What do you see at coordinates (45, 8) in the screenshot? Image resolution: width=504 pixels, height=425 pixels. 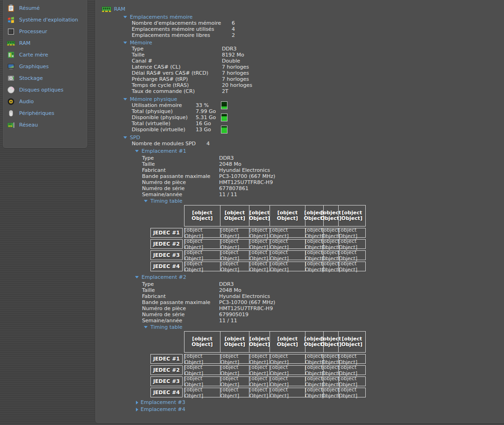 I see `sidebar-item: Résumé` at bounding box center [45, 8].